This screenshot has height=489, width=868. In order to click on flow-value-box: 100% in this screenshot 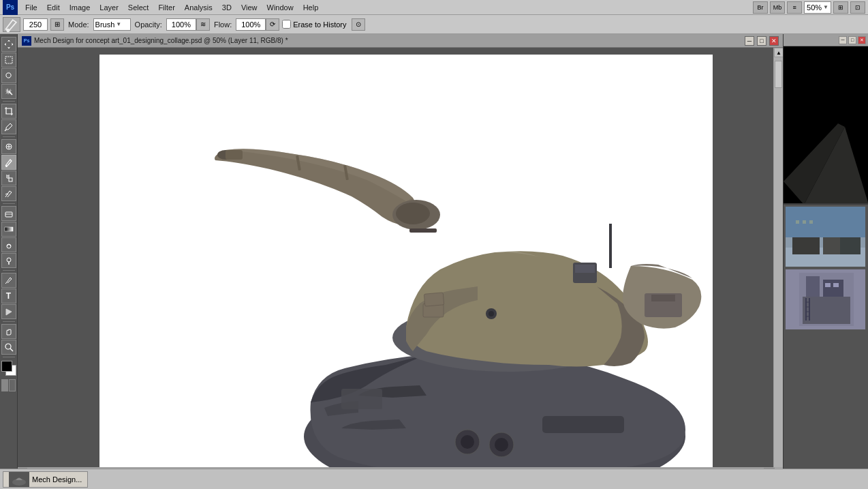, I will do `click(251, 25)`.